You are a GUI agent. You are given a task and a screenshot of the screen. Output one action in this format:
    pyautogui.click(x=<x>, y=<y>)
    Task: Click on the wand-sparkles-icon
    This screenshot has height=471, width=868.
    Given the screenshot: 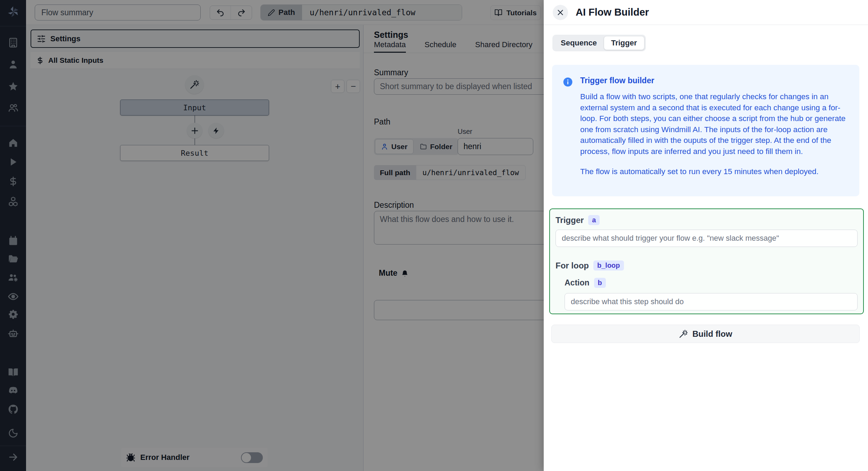 What is the action you would take?
    pyautogui.click(x=683, y=334)
    